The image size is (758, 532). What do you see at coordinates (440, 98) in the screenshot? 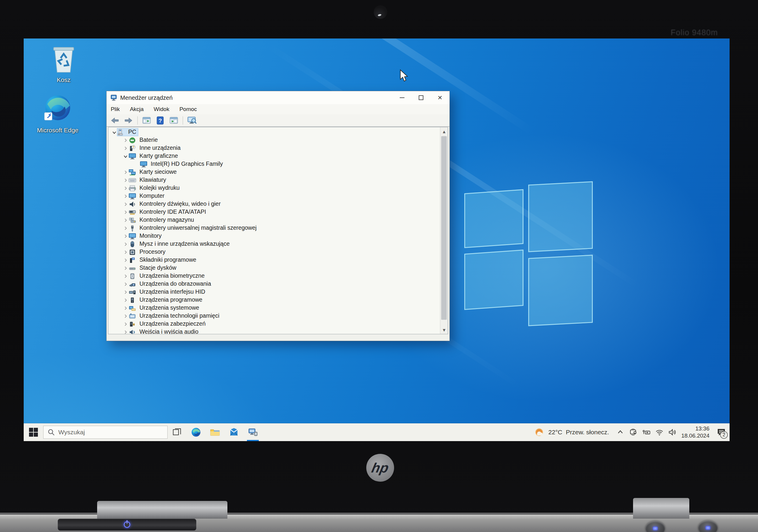
I see `close-button: ✕` at bounding box center [440, 98].